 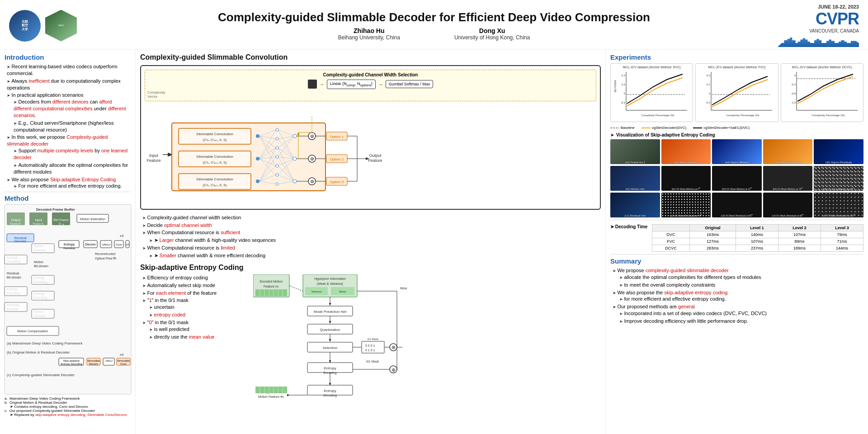 I want to click on svg-text: Encoded Motion, so click(x=271, y=281).